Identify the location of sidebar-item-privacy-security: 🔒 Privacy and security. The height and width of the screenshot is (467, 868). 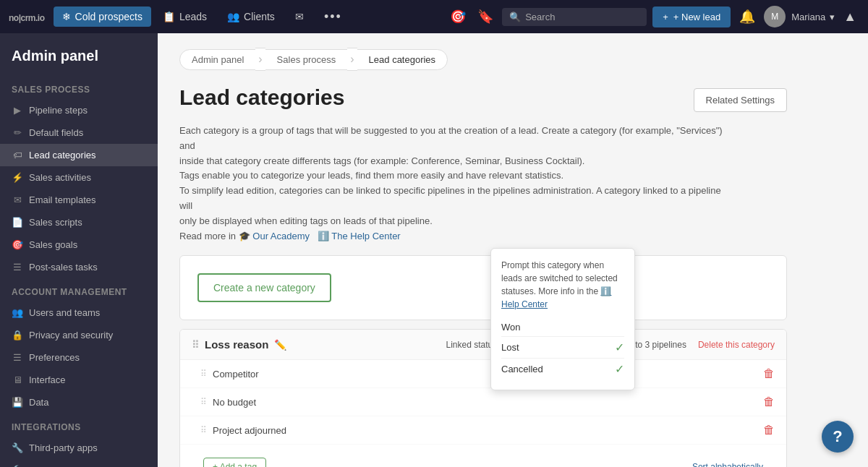
(79, 335).